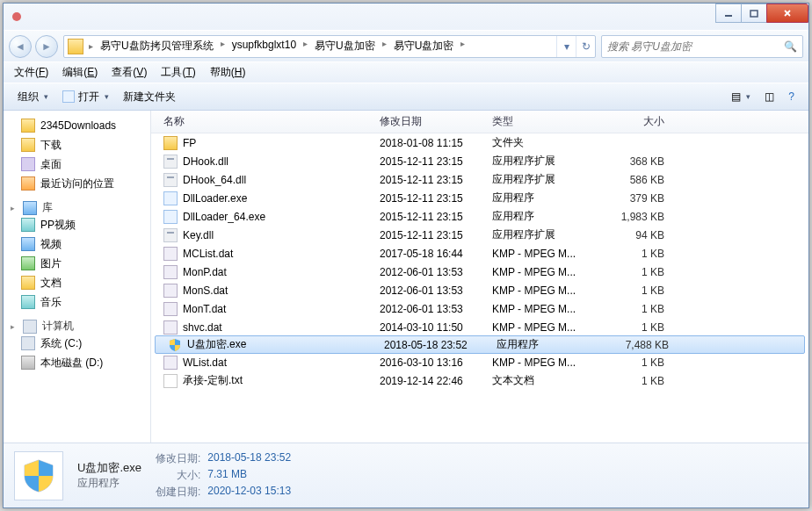  Describe the element at coordinates (791, 47) in the screenshot. I see `search-icon: 🔍` at that location.